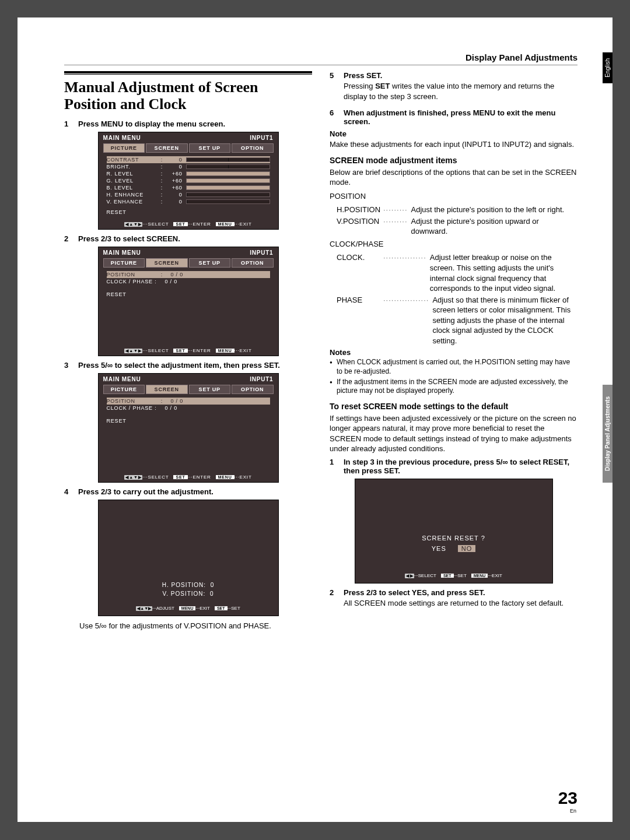 This screenshot has width=630, height=840. I want to click on osd-title: MAIN MENU, so click(123, 138).